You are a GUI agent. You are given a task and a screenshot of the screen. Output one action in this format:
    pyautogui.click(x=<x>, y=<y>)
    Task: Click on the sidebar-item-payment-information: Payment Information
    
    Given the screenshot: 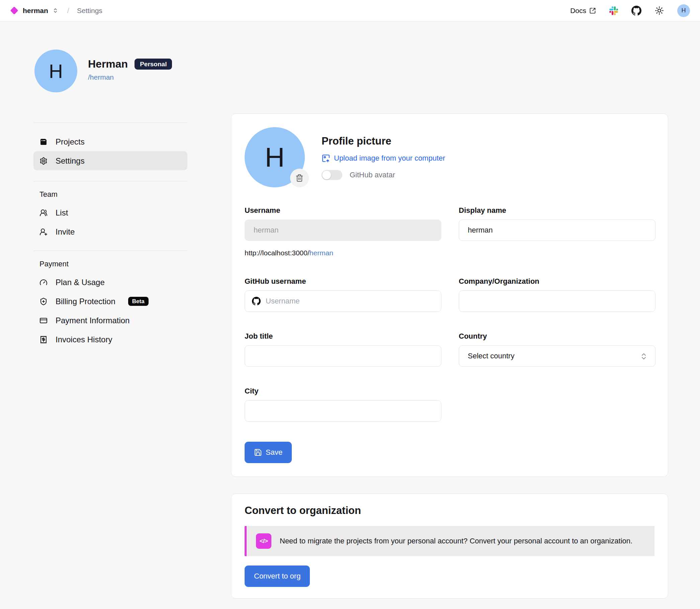 What is the action you would take?
    pyautogui.click(x=110, y=320)
    